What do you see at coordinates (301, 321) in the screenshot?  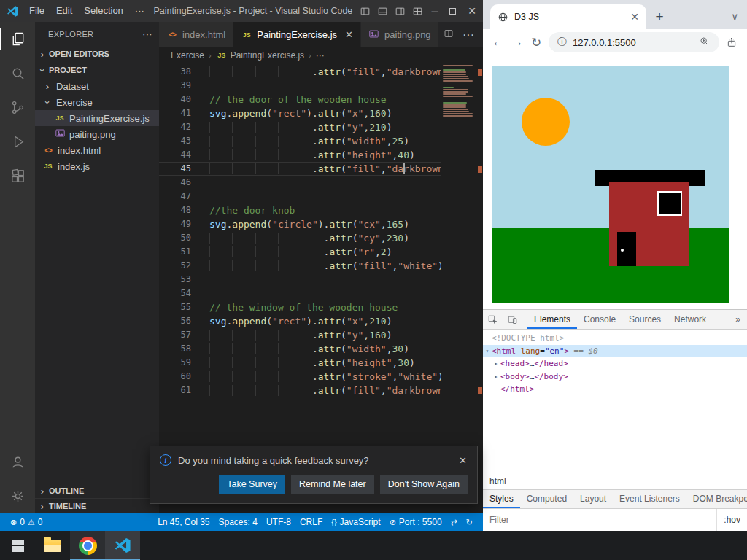 I see `code-line-56: 56svg.append("rect").attr("x",210)` at bounding box center [301, 321].